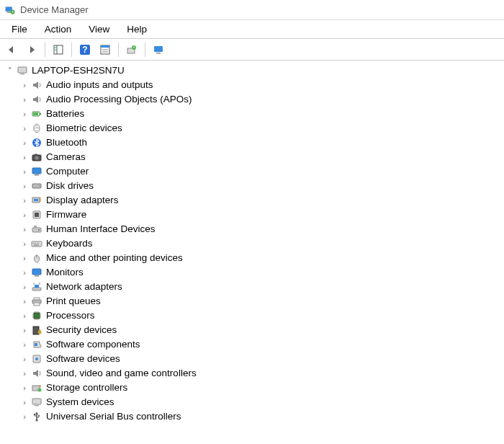  What do you see at coordinates (252, 186) in the screenshot?
I see `tree-category: ›Disk drives` at bounding box center [252, 186].